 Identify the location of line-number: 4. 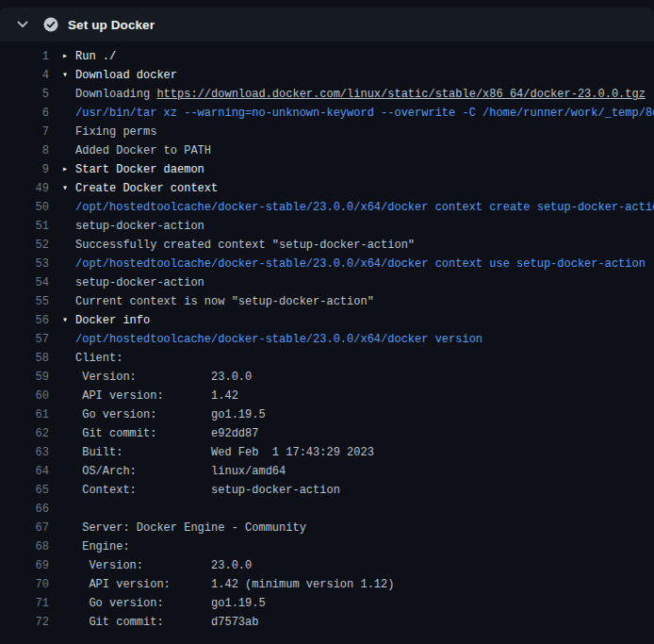
(25, 75).